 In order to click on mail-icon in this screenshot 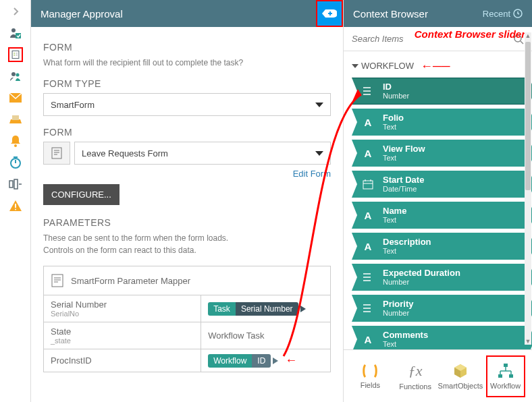, I will do `click(16, 98)`.